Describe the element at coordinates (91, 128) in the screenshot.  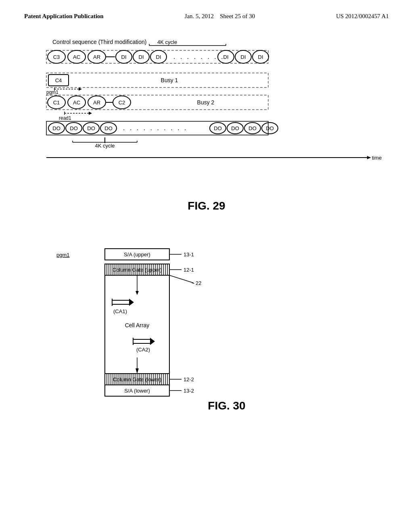
I see `do-label-3: DO` at that location.